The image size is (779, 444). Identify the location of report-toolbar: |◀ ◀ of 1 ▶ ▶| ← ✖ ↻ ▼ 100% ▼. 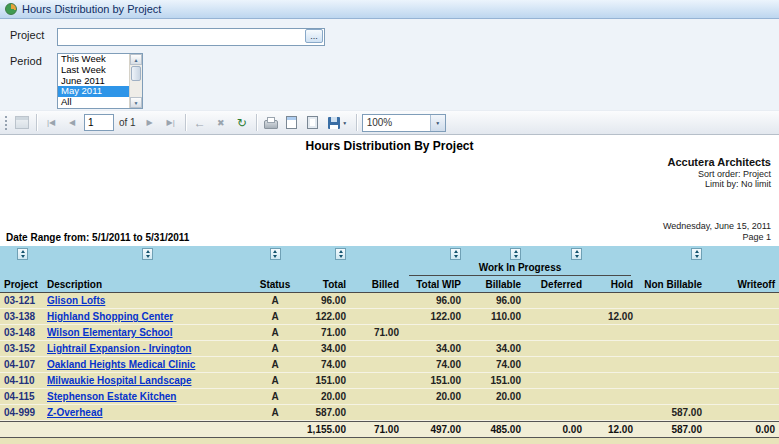
(390, 122).